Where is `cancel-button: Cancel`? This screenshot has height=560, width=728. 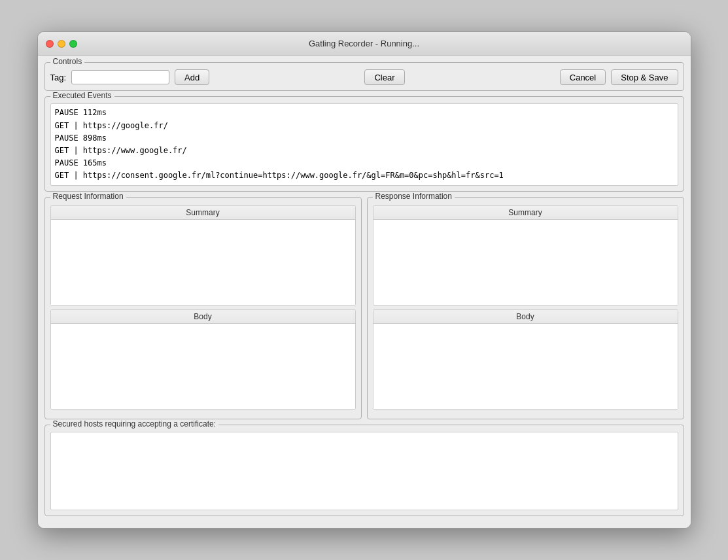 cancel-button: Cancel is located at coordinates (583, 77).